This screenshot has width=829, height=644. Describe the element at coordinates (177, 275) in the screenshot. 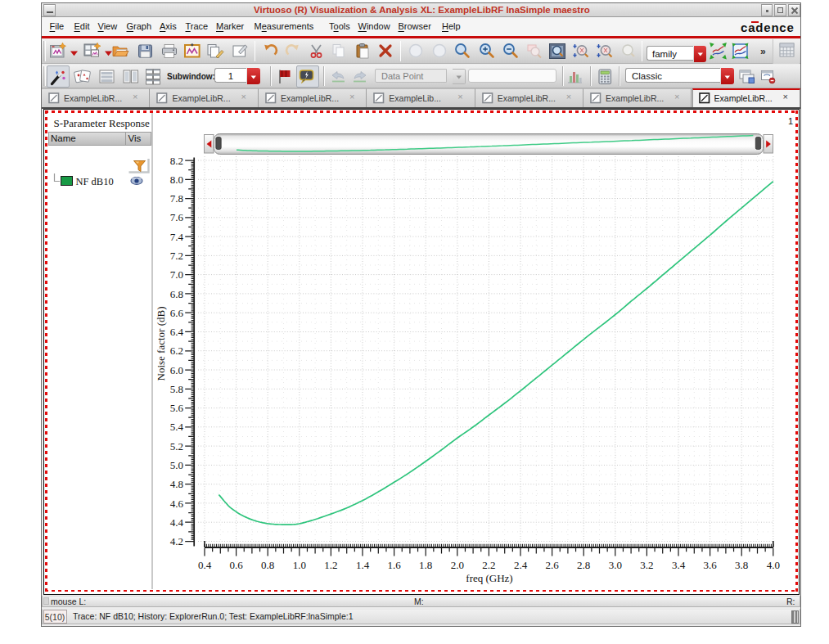

I see `svg-text: 7.0` at that location.